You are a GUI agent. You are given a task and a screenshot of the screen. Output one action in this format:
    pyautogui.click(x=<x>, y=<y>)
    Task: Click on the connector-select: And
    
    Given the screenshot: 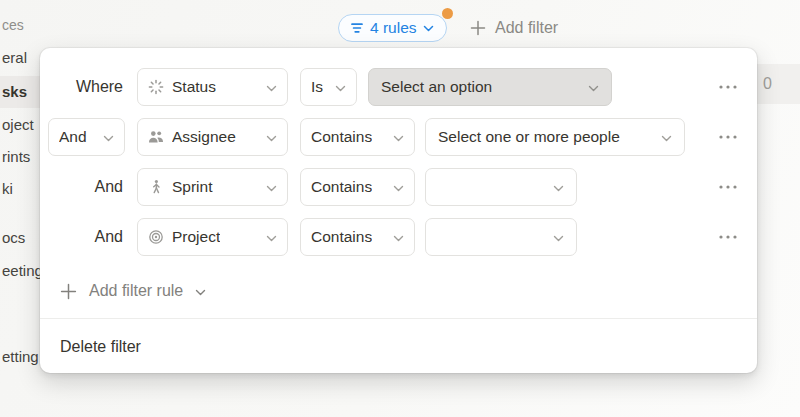 What is the action you would take?
    pyautogui.click(x=86, y=137)
    